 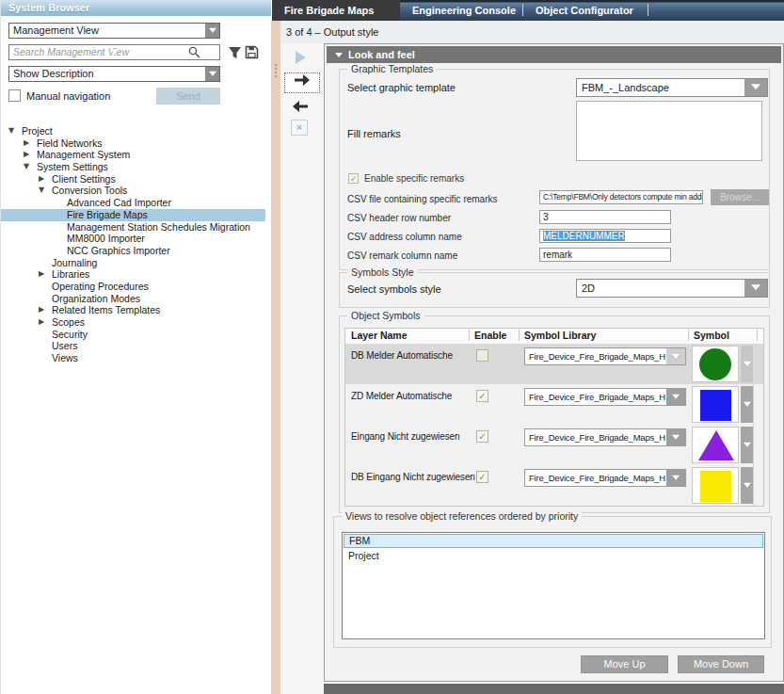 I want to click on browse-button: Browse..., so click(x=740, y=198).